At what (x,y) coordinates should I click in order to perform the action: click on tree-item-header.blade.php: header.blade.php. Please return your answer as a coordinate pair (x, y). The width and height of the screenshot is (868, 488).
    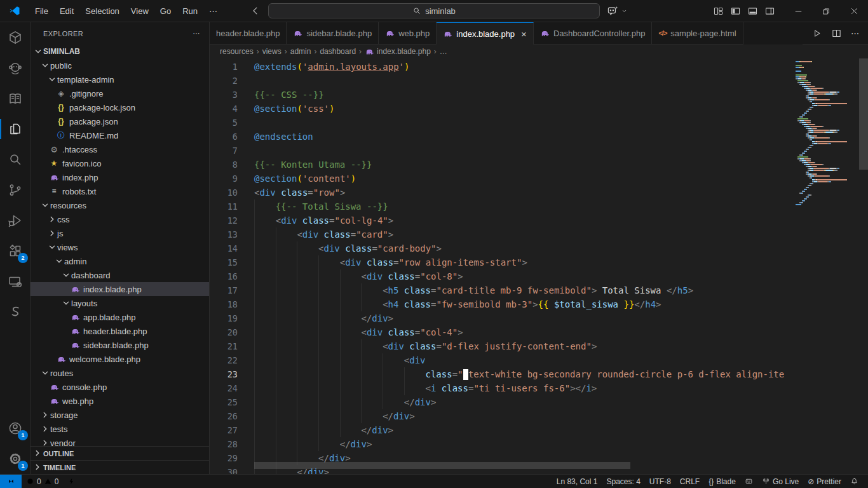
    Looking at the image, I should click on (119, 331).